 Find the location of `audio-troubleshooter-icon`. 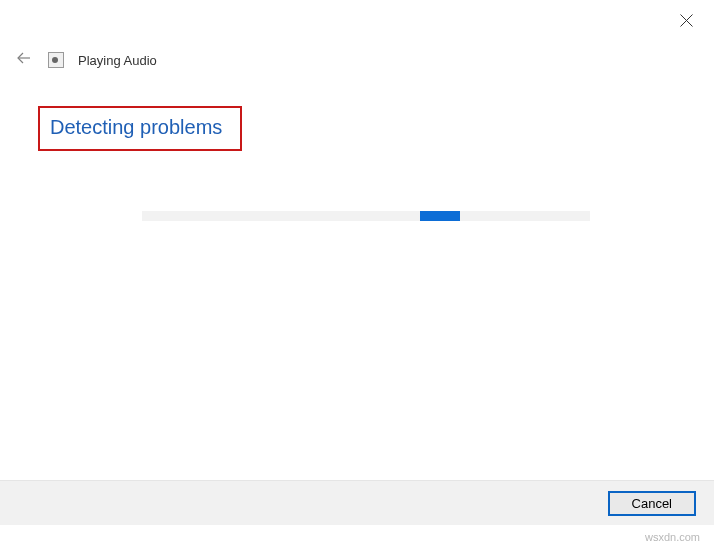

audio-troubleshooter-icon is located at coordinates (56, 60).